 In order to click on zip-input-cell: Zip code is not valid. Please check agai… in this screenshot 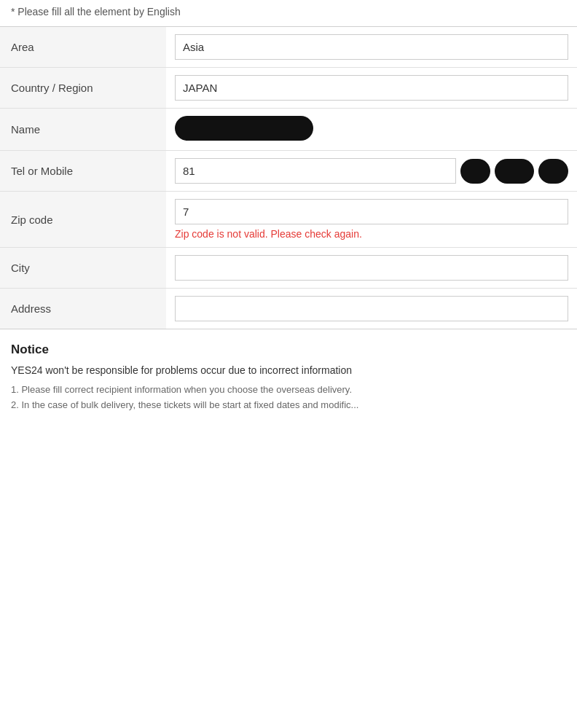, I will do `click(372, 220)`.